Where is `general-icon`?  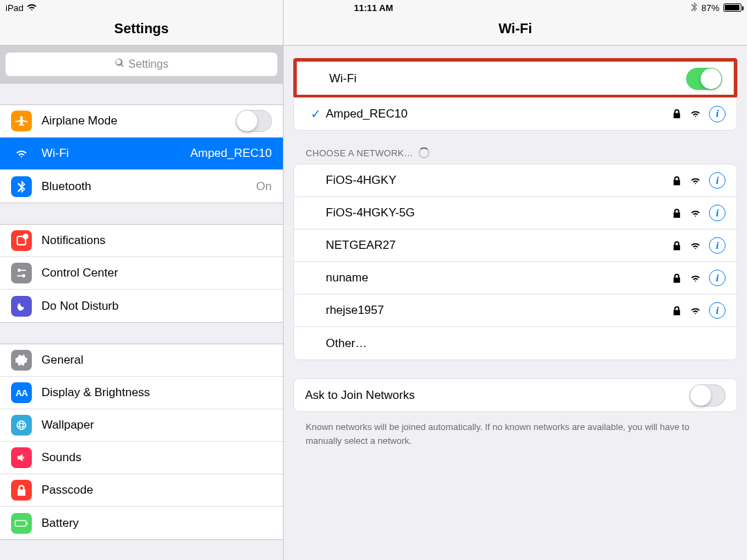
general-icon is located at coordinates (21, 360).